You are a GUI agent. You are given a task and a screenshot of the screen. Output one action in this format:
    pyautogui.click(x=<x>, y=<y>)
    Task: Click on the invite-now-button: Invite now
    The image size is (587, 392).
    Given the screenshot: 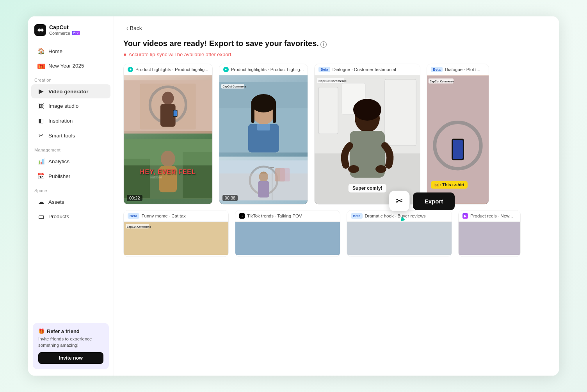 What is the action you would take?
    pyautogui.click(x=71, y=358)
    